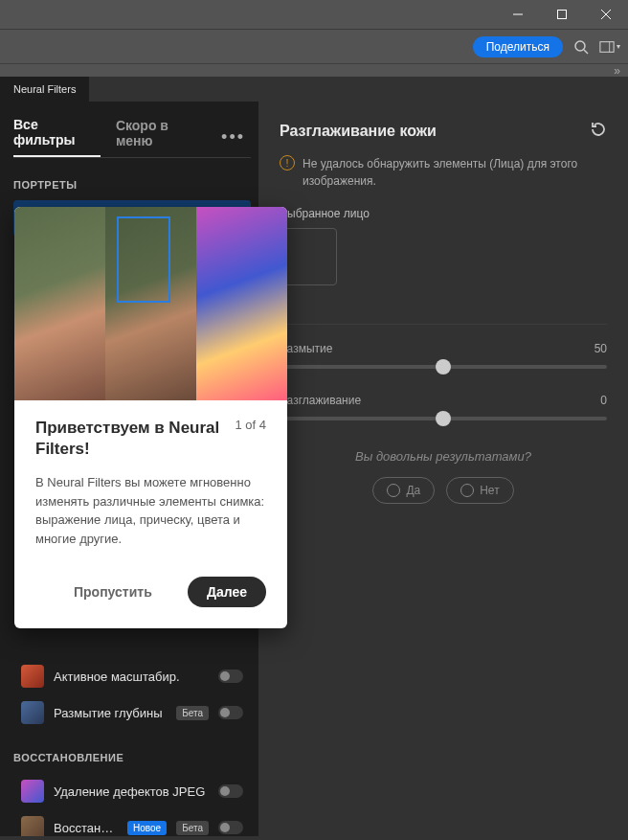 Image resolution: width=628 pixels, height=840 pixels. I want to click on selected-face-label: Выбранное лицо, so click(443, 214).